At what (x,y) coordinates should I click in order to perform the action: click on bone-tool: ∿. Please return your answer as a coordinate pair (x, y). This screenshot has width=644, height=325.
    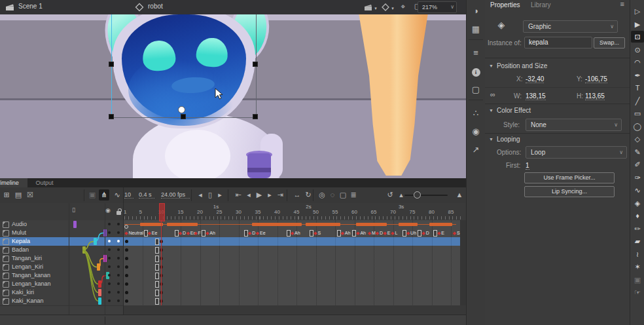
    Looking at the image, I should click on (637, 190).